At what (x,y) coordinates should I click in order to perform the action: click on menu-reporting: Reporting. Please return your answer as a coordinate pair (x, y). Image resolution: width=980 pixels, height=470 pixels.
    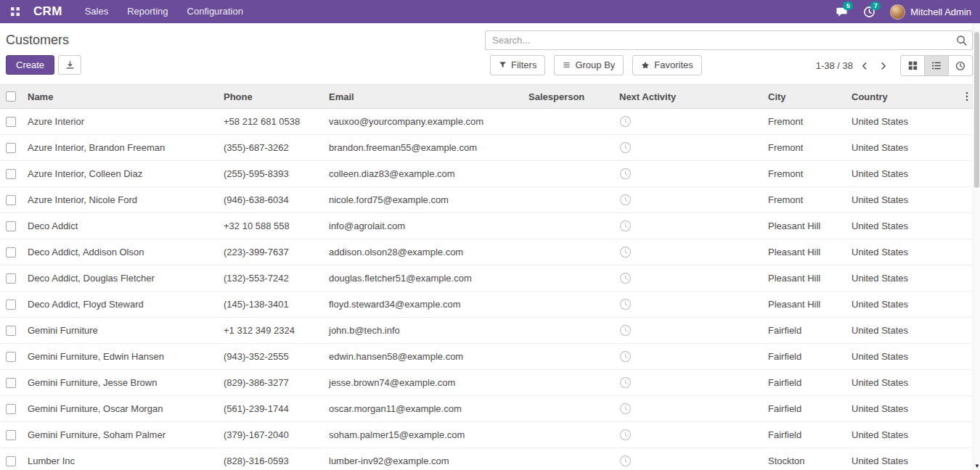
    Looking at the image, I should click on (147, 12).